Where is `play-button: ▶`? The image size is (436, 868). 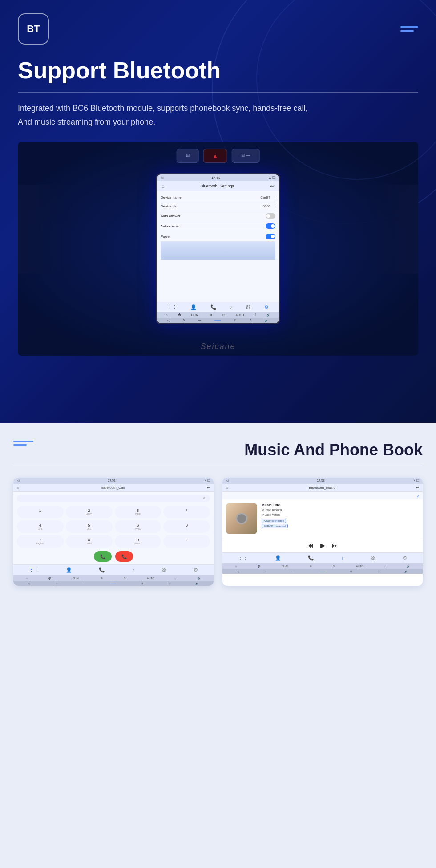
play-button: ▶ is located at coordinates (323, 545).